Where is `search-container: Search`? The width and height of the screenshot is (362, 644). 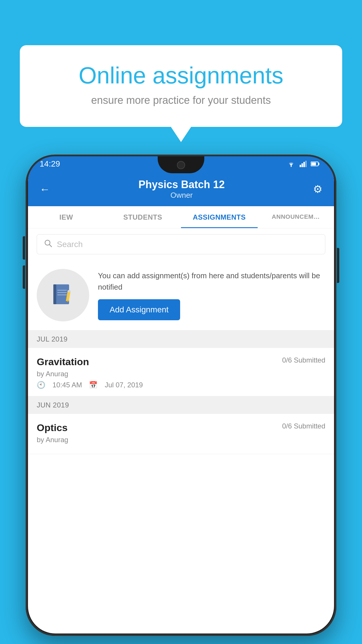
search-container: Search is located at coordinates (181, 244).